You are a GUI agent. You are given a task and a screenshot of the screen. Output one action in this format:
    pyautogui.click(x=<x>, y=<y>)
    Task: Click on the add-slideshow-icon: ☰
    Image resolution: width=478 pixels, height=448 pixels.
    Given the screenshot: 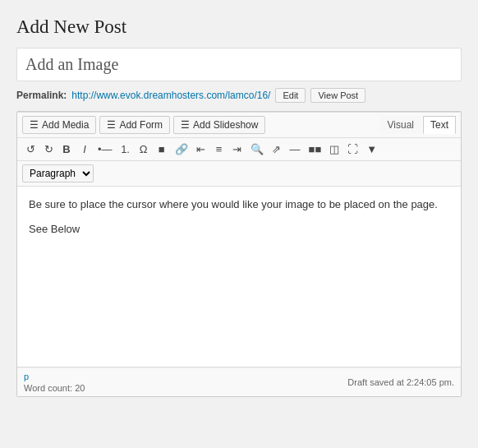 What is the action you would take?
    pyautogui.click(x=186, y=125)
    